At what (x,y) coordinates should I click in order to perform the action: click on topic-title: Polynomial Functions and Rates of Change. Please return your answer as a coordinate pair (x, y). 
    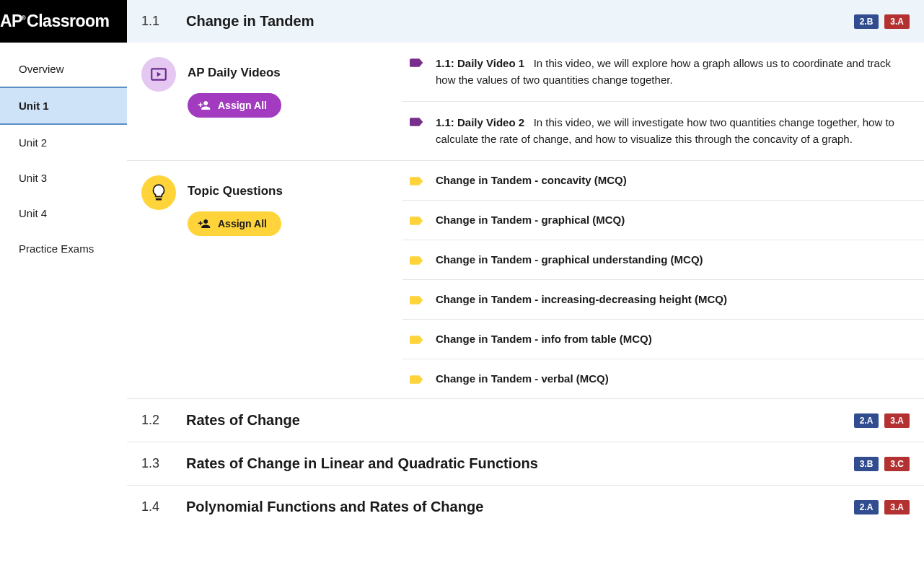
    Looking at the image, I should click on (520, 507).